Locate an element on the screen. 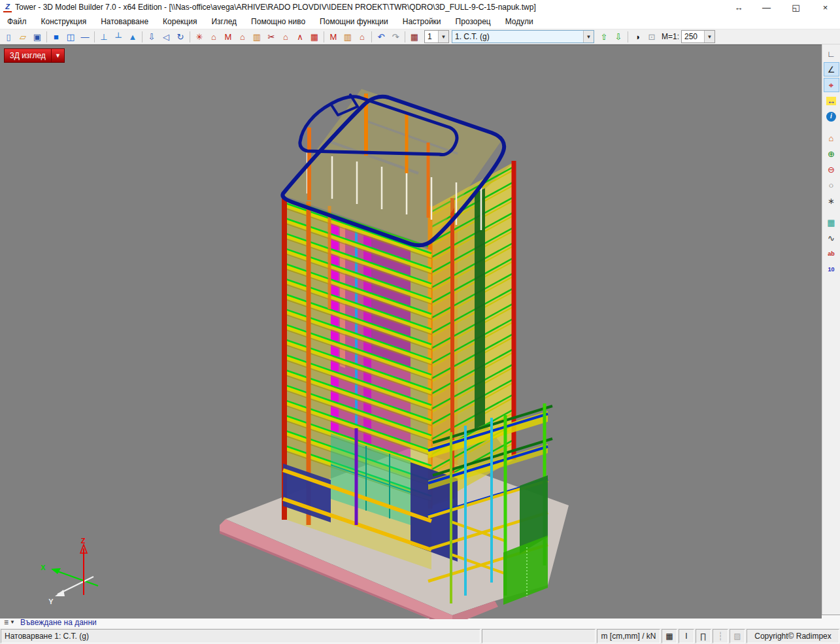 The image size is (840, 644). storey-mirror-button: M is located at coordinates (228, 37).